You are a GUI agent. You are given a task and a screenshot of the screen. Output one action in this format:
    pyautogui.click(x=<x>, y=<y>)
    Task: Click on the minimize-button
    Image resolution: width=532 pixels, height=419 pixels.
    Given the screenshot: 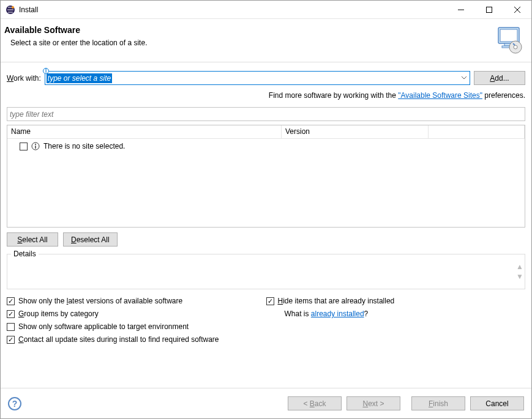 What is the action you would take?
    pyautogui.click(x=461, y=10)
    